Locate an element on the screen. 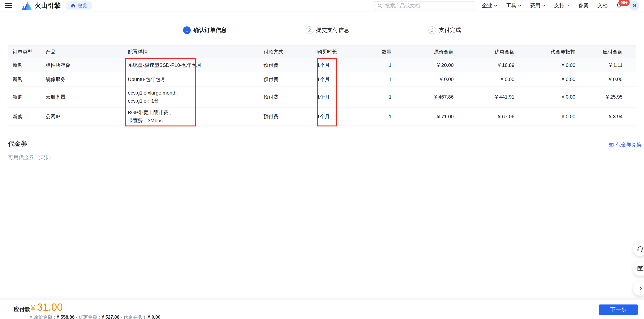  brand-title: 火山引擎 is located at coordinates (48, 5).